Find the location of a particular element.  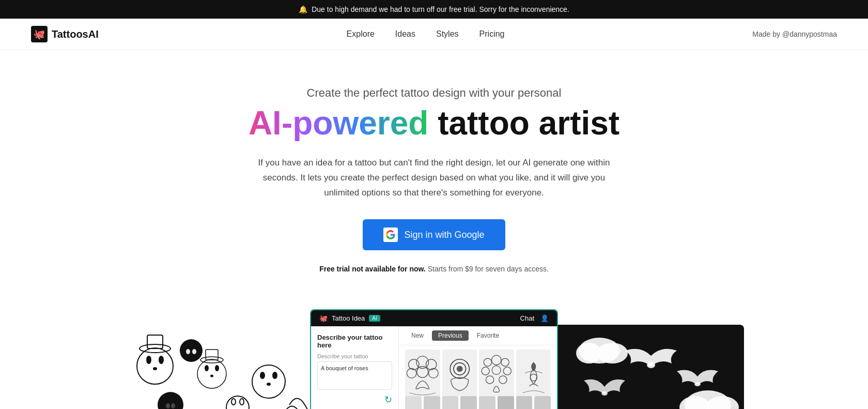

trial-text: Free trial not available for now. Starts… is located at coordinates (434, 269).